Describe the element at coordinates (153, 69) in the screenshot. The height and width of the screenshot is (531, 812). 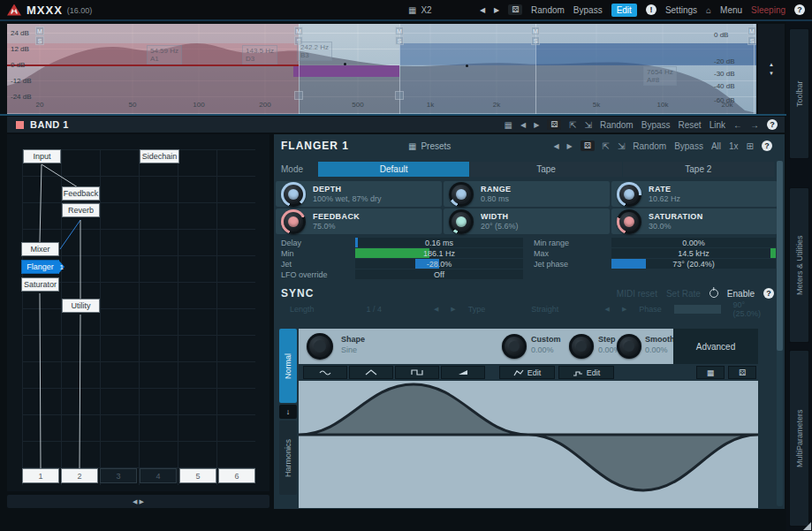
I see `band-region-red` at that location.